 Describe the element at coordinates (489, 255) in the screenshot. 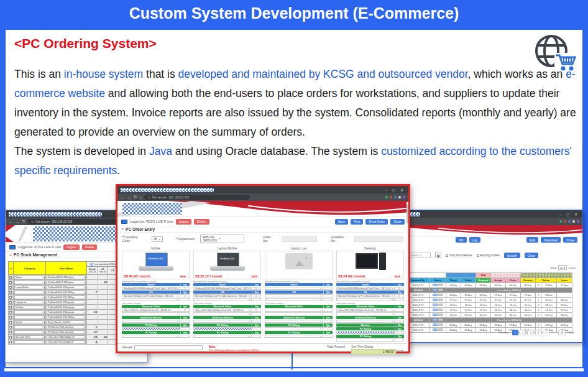

I see `expiring-orders-checkbox: Expiring Orders` at that location.